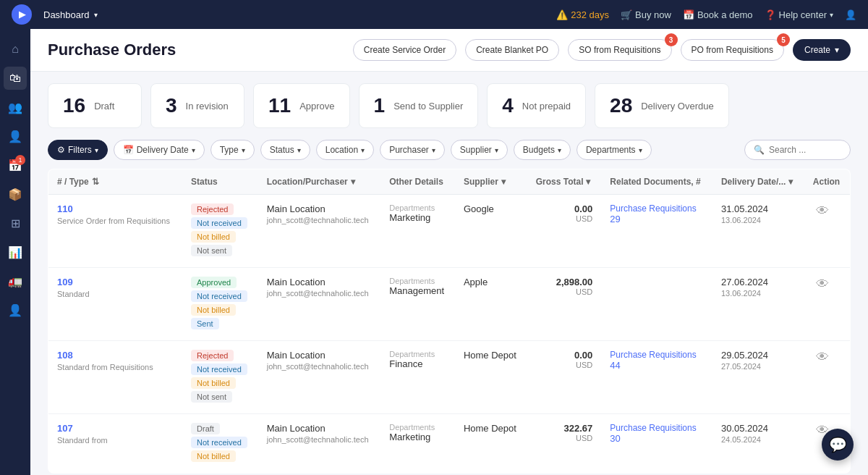  I want to click on bud-chevron: ▾, so click(560, 151).